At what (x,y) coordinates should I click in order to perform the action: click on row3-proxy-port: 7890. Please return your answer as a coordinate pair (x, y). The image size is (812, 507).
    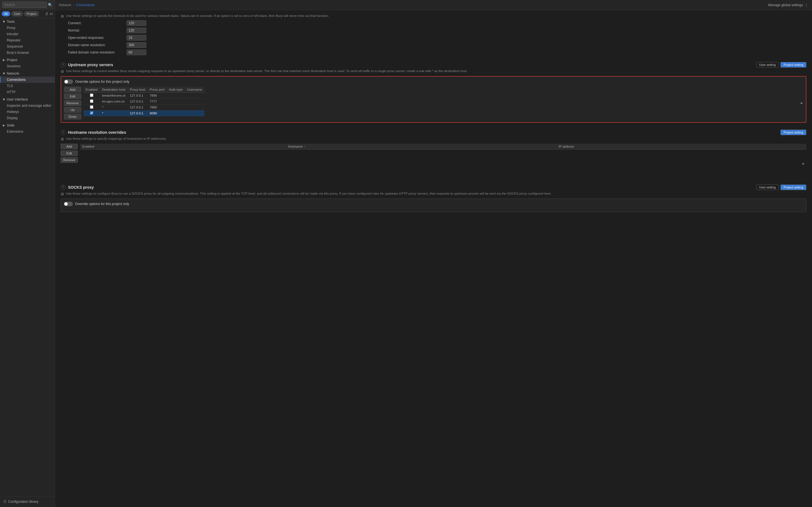
    Looking at the image, I should click on (157, 107).